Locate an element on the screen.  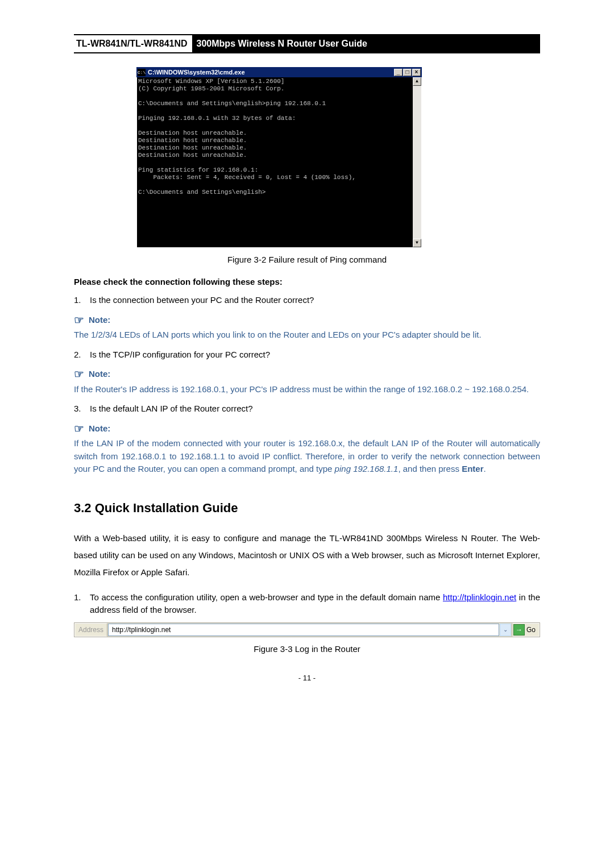
tplink-link: http://tplinklogin.net is located at coordinates (480, 597).